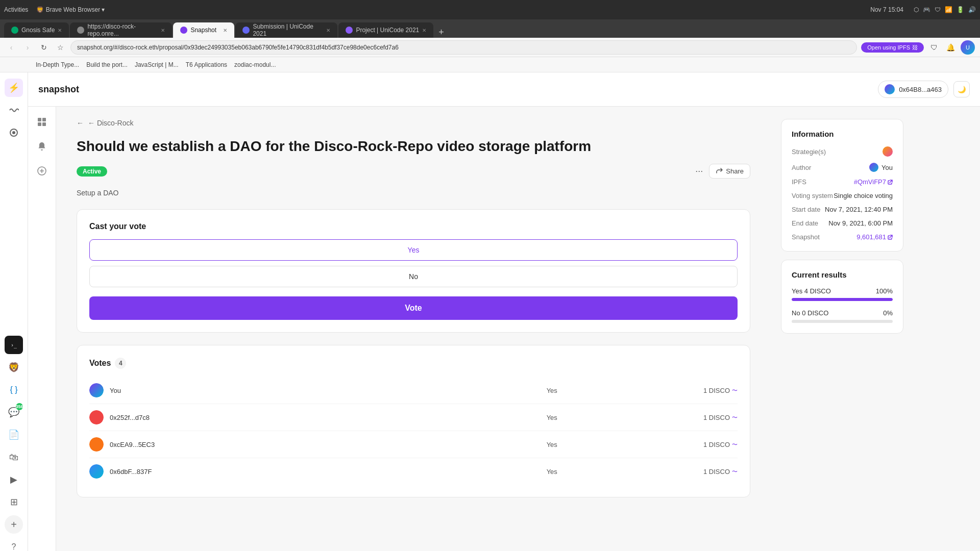  I want to click on sidebar-icon-home: ⚡, so click(14, 88).